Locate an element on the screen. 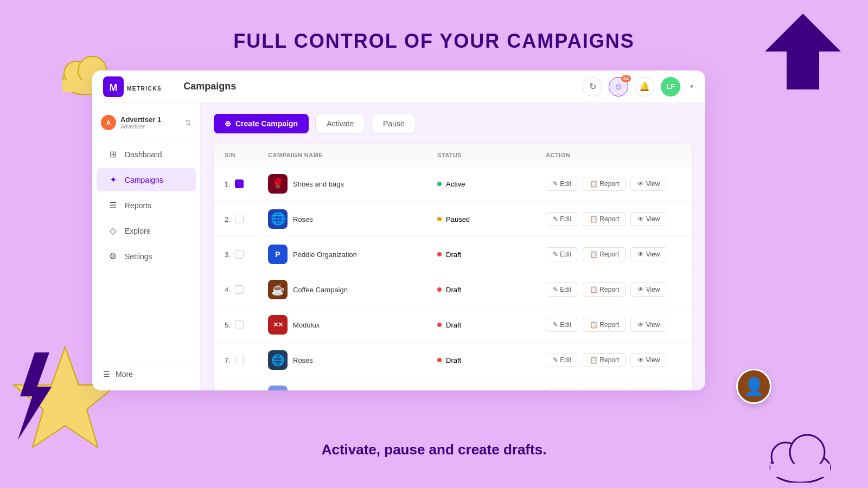 Image resolution: width=868 pixels, height=488 pixels. table-row: 1. 🌹 Shoes and bags Active ✎ Edit 📋 Repo… is located at coordinates (453, 184).